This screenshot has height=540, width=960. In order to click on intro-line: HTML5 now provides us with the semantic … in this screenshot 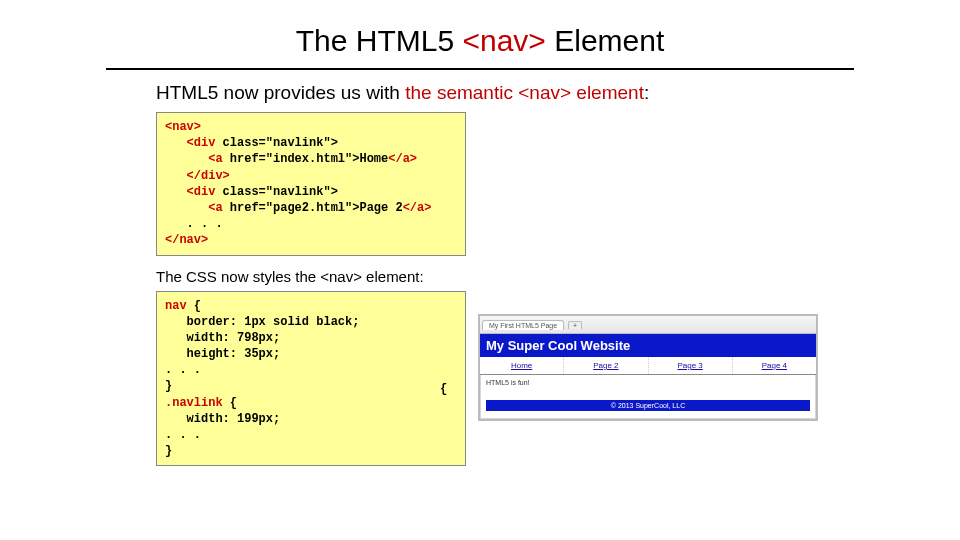, I will do `click(488, 93)`.